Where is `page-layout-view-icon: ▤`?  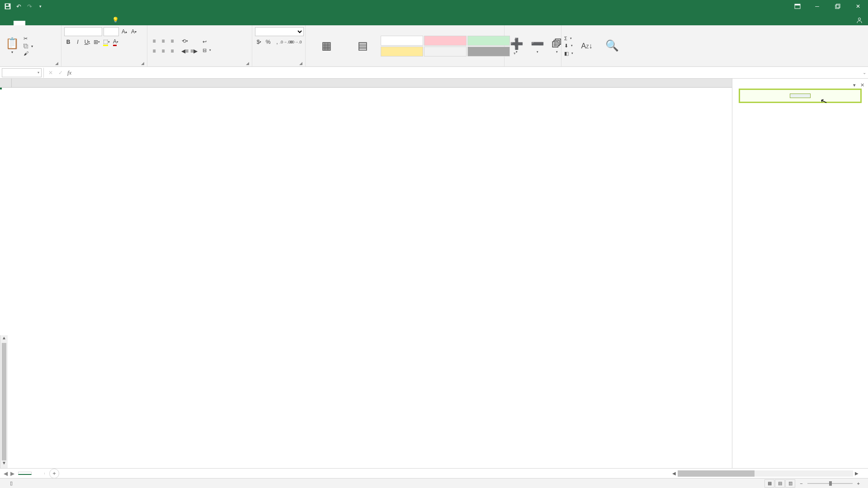 page-layout-view-icon: ▤ is located at coordinates (780, 483).